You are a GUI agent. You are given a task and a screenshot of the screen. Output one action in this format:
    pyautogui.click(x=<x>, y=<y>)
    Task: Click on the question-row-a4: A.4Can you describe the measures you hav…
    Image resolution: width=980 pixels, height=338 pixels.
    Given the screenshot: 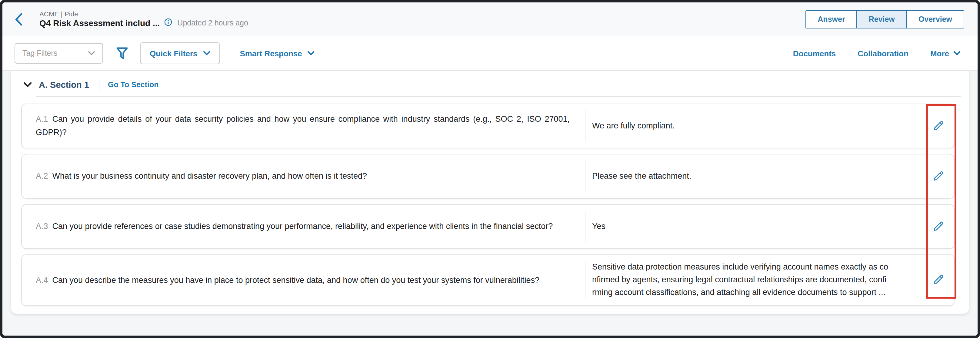 What is the action you would take?
    pyautogui.click(x=488, y=280)
    